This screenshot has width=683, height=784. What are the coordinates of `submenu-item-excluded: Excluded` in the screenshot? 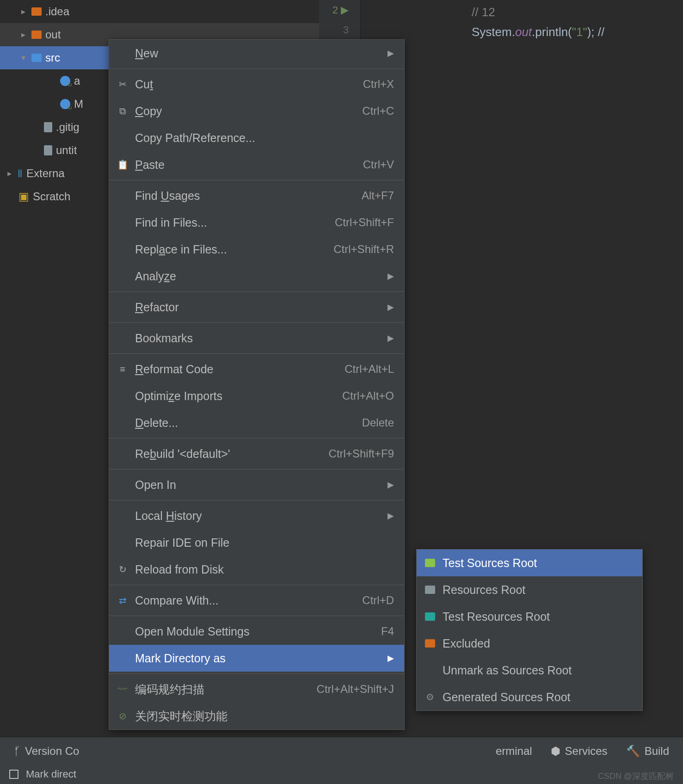 It's located at (529, 643).